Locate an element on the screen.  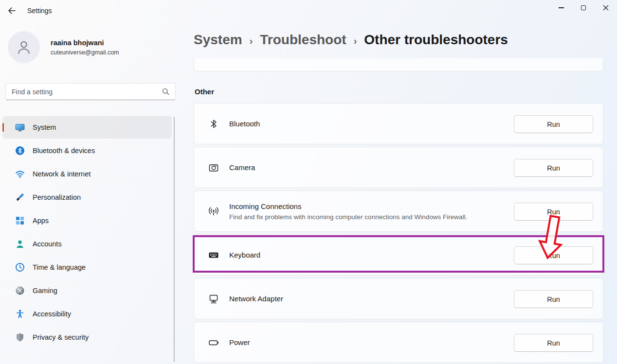
network-adapter-icon is located at coordinates (214, 299).